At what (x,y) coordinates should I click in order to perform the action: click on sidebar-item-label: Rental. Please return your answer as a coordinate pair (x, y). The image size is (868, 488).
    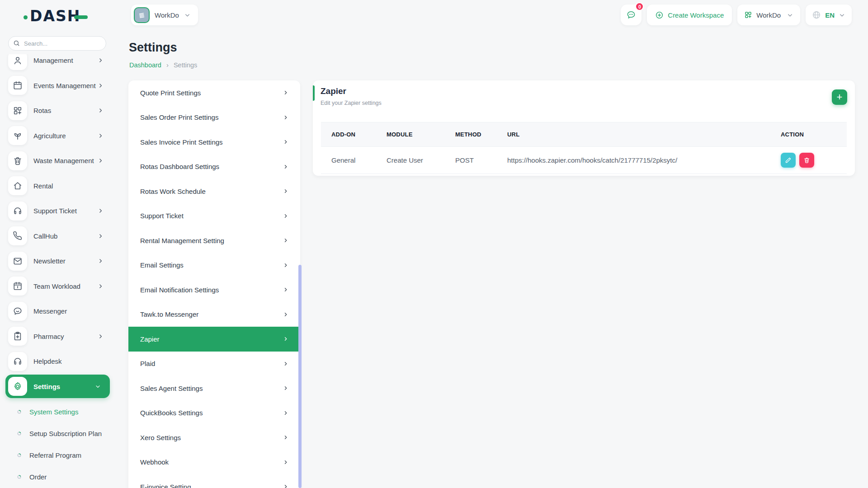
    Looking at the image, I should click on (43, 186).